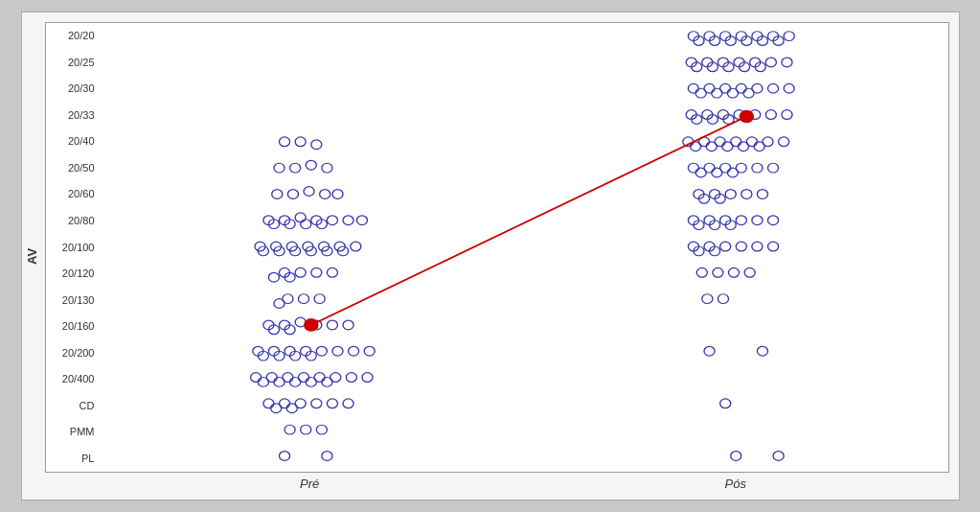 The height and width of the screenshot is (512, 980). I want to click on y-label-2020: 20/20, so click(71, 36).